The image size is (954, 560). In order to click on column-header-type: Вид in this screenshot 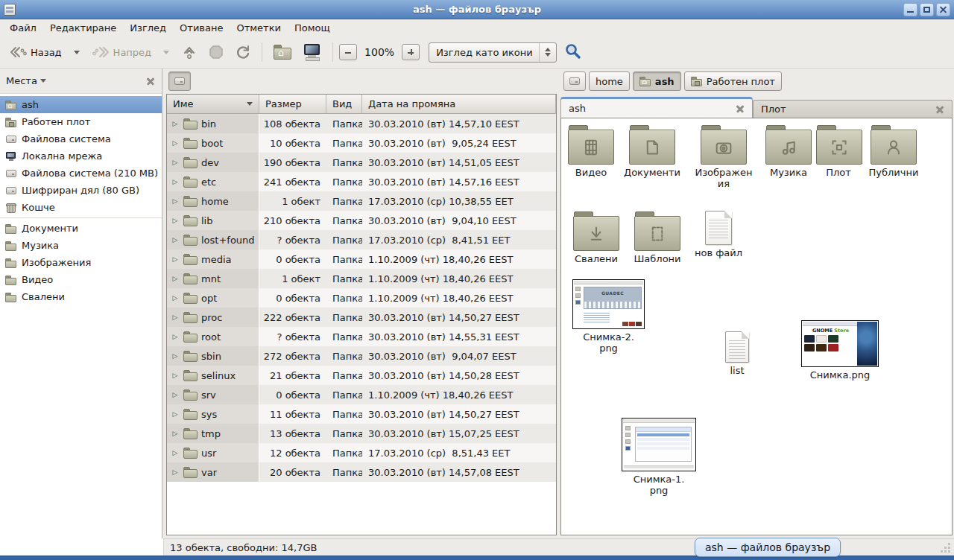, I will do `click(344, 104)`.